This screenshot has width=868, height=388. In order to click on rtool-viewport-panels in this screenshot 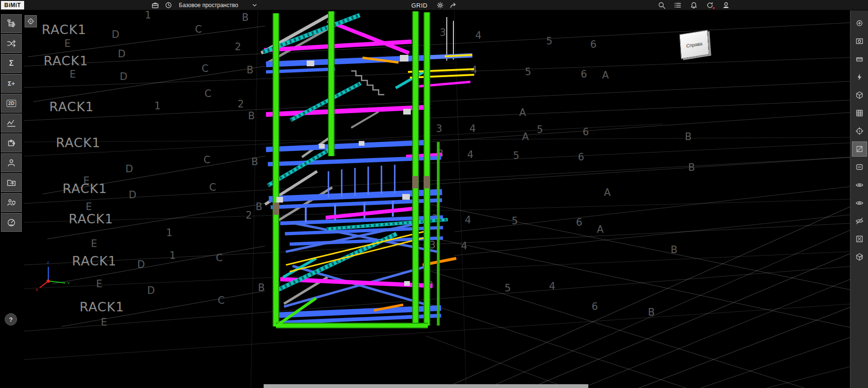, I will do `click(859, 59)`.